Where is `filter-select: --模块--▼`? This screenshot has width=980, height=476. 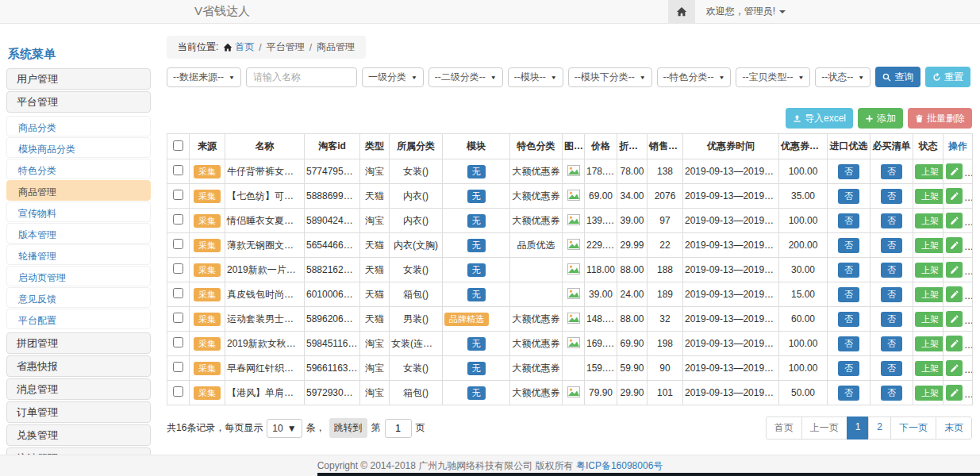
filter-select: --模块--▼ is located at coordinates (536, 78).